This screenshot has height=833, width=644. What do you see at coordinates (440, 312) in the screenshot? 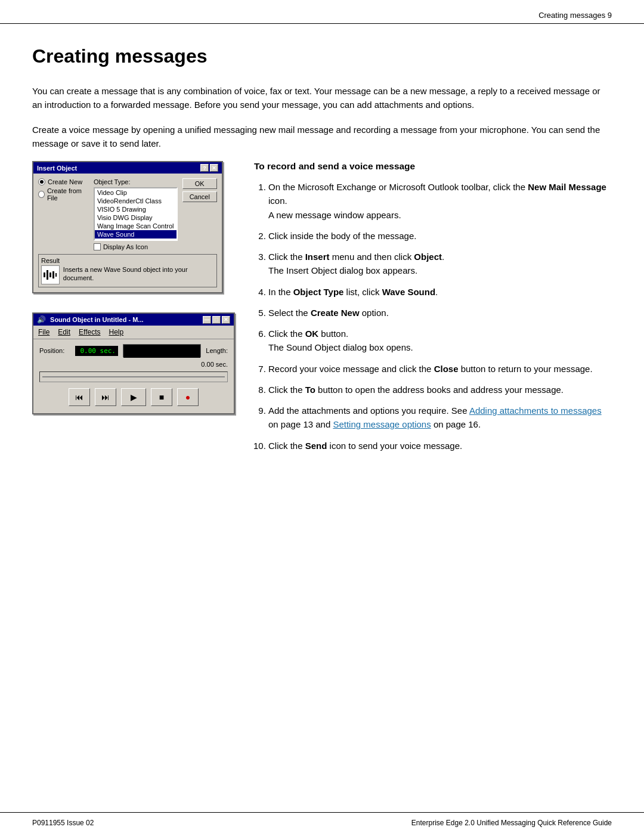
I see `step-5: Select the Create New option.` at bounding box center [440, 312].